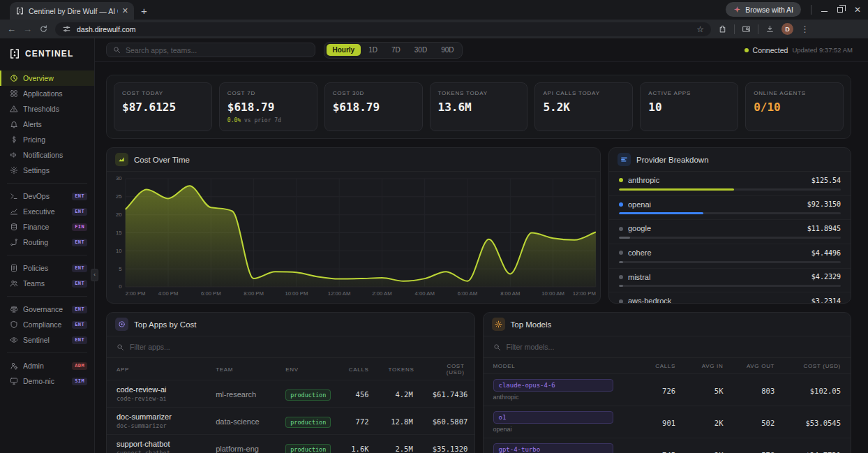 This screenshot has height=453, width=868. I want to click on app-row-doc-summarizer: doc-summarizerdoc-summarizerdata-science…, so click(290, 422).